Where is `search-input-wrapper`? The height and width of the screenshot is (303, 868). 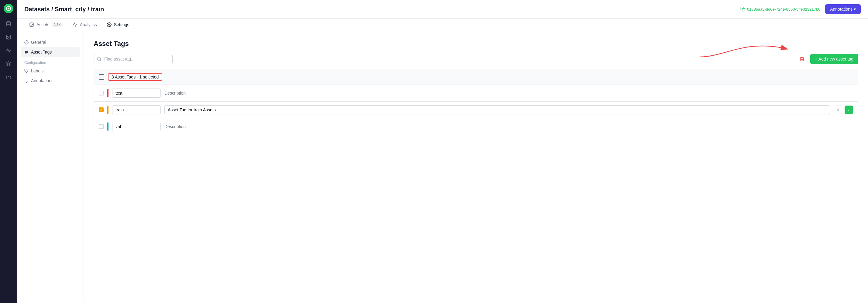
search-input-wrapper is located at coordinates (133, 59).